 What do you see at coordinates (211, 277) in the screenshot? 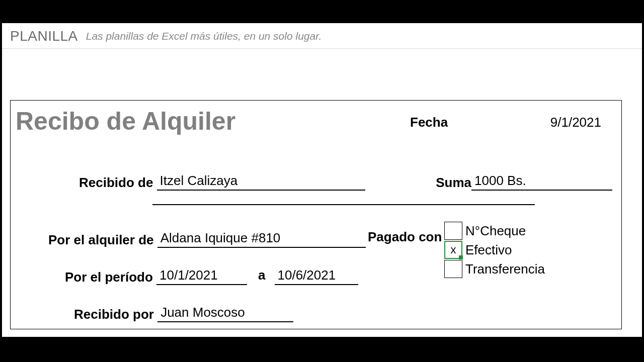
I see `periodo-row: Por el período 10/1/2021 a 10/6/2021` at bounding box center [211, 277].